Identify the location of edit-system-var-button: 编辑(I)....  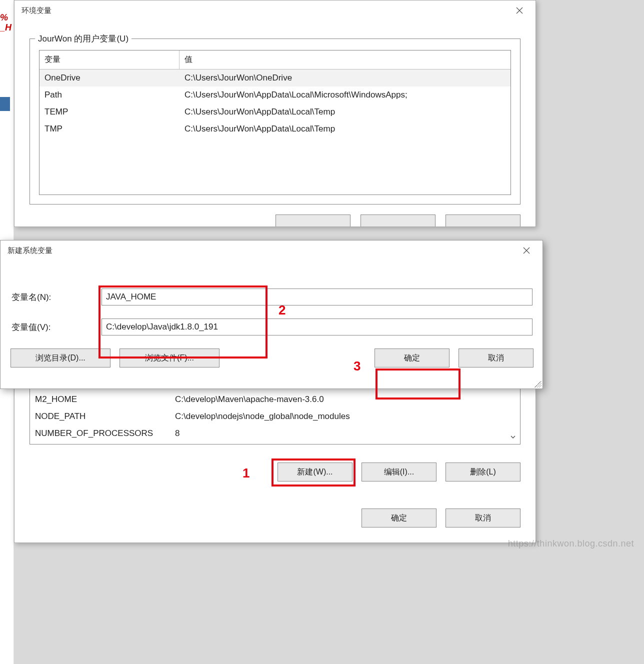
(399, 472).